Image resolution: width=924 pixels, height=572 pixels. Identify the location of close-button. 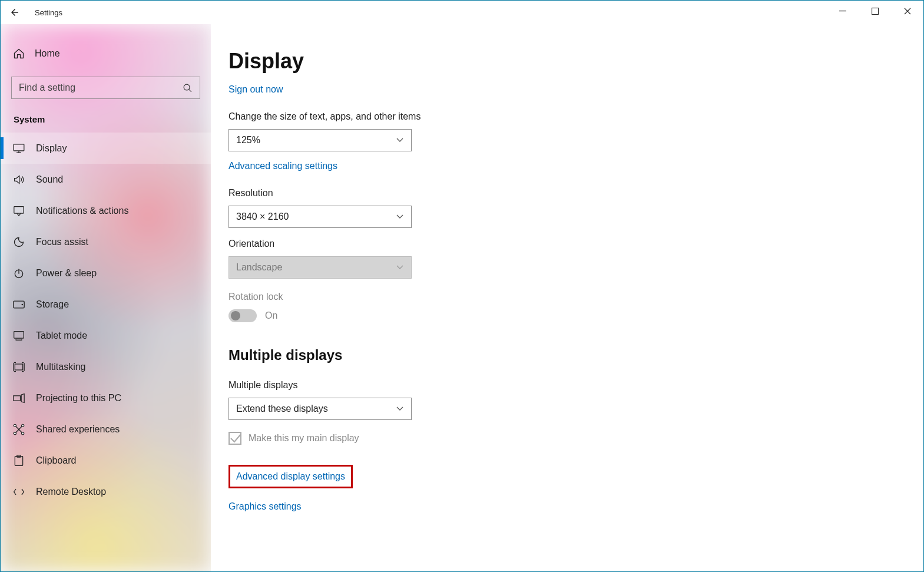
(907, 11).